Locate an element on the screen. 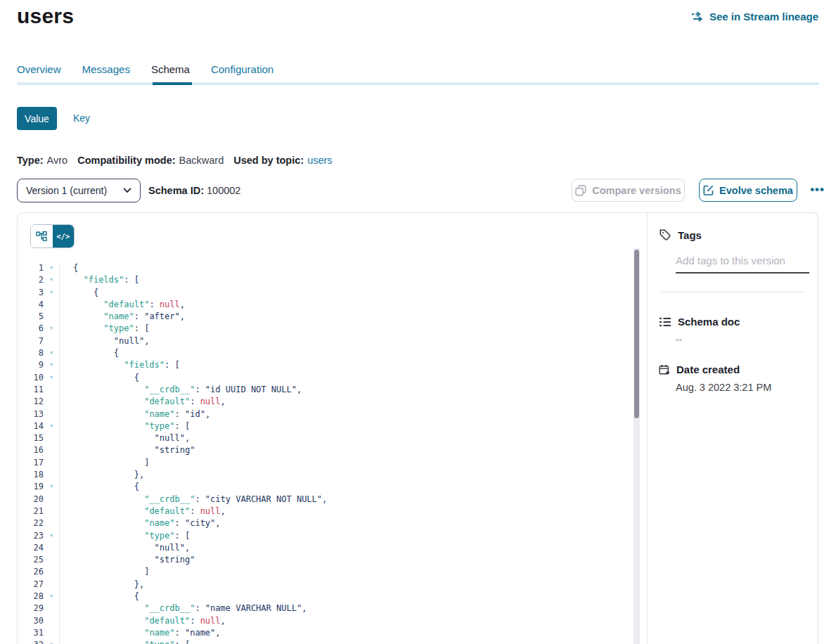 The height and width of the screenshot is (644, 836). code-text: "name": "id", is located at coordinates (135, 415).